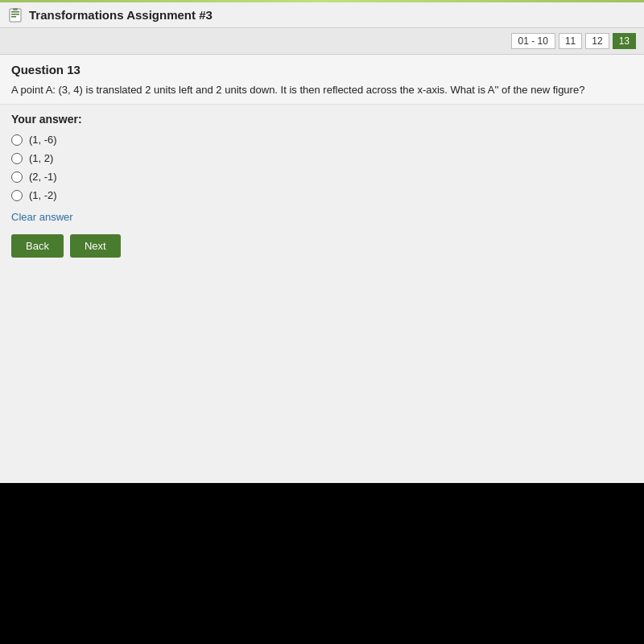  Describe the element at coordinates (322, 42) in the screenshot. I see `pagination-bar: 01 - 10 11 12 13` at that location.